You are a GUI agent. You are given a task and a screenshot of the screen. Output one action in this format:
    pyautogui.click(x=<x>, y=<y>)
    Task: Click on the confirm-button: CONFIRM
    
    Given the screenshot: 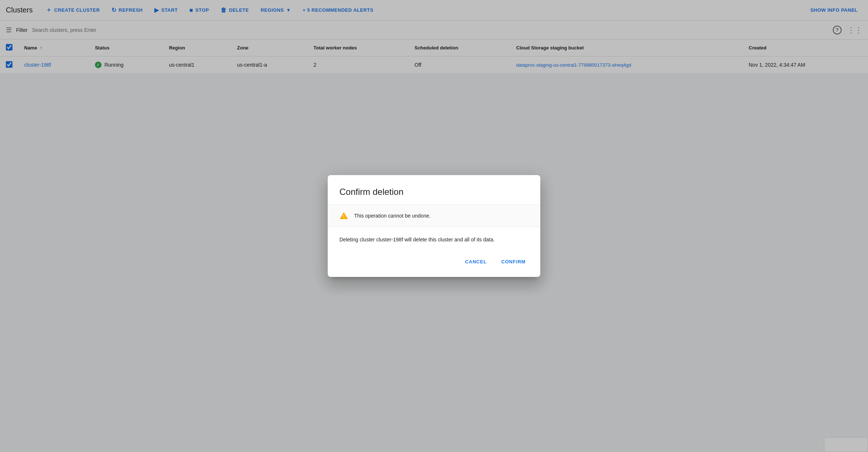 What is the action you would take?
    pyautogui.click(x=514, y=262)
    